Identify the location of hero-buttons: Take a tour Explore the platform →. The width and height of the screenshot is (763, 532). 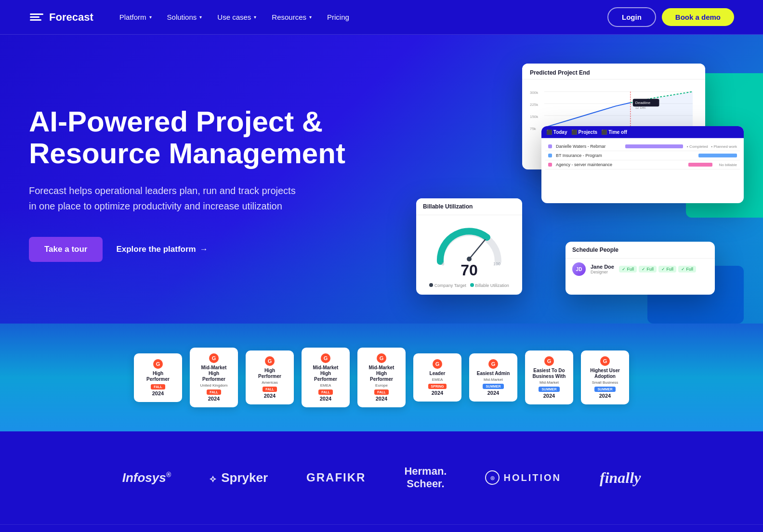
(193, 249).